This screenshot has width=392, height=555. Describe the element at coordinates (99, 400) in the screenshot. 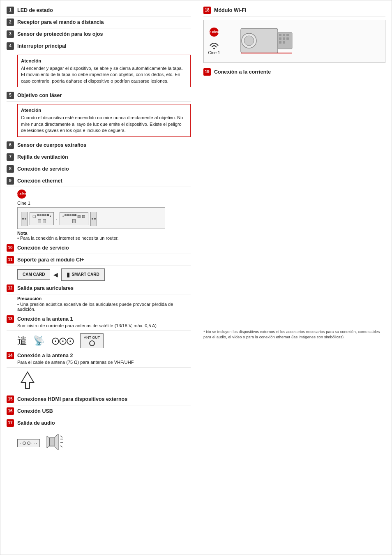

I see `item-15: 15 Conexiones HDMI para dispositivos ext…` at that location.